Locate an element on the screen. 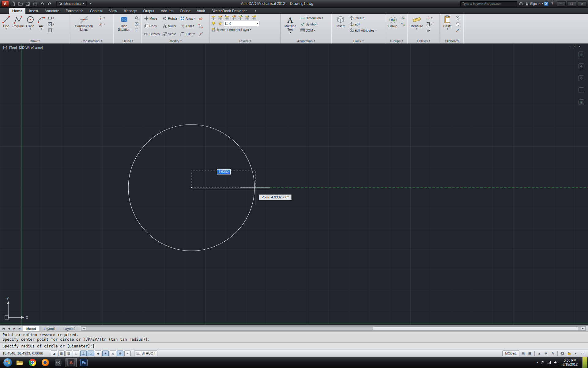 The image size is (588, 368). circle-button: Circle▾ is located at coordinates (30, 26).